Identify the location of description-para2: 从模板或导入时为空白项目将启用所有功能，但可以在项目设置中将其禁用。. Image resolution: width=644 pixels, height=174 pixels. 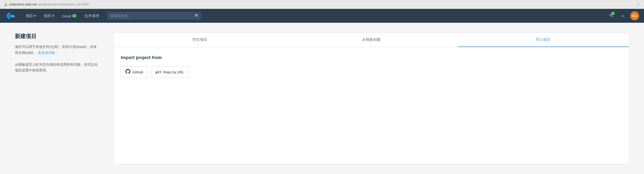
(57, 68).